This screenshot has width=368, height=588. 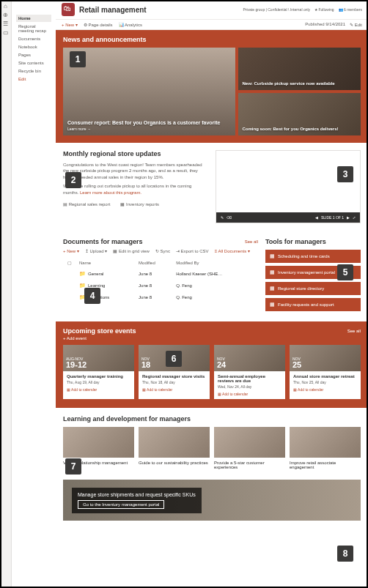 What do you see at coordinates (161, 274) in the screenshot?
I see `table-row: GeneralJune 8Holland Kaeser (SHE…` at bounding box center [161, 274].